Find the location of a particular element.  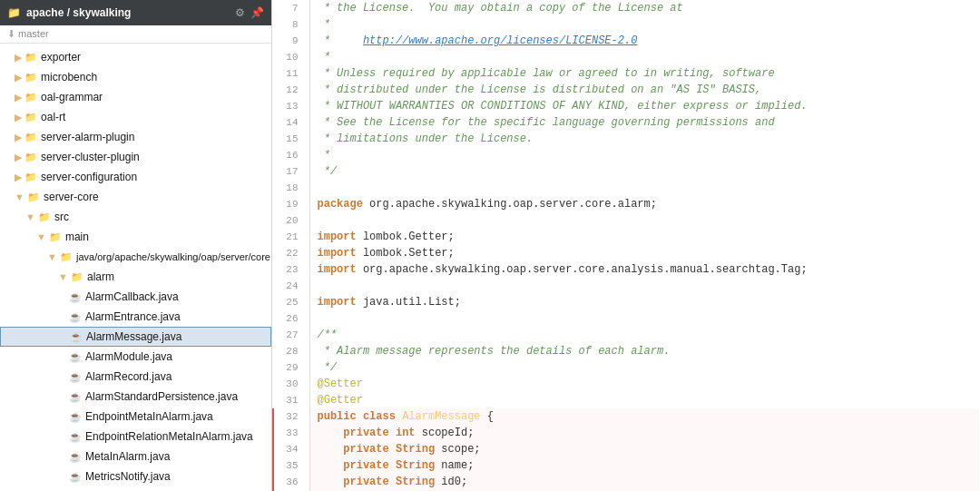

sidebar-item-metrics-notify: ☕ MetricsNotify.java is located at coordinates (136, 476).